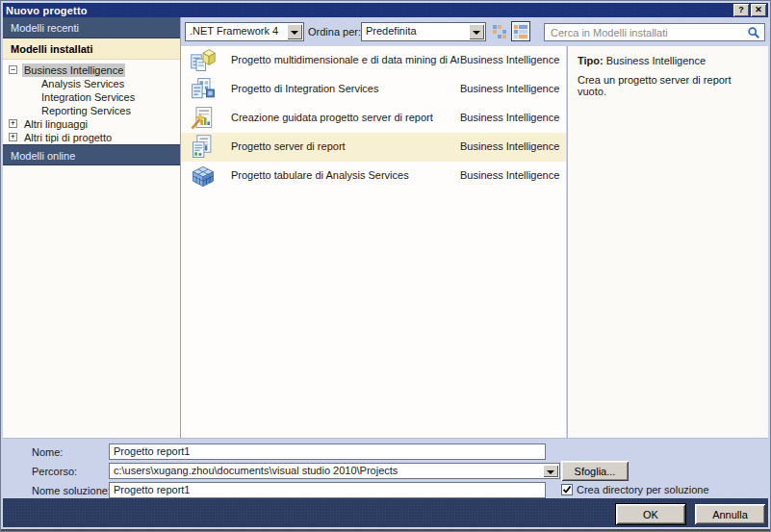  Describe the element at coordinates (327, 491) in the screenshot. I see `solution-name-input: Progetto report1` at that location.